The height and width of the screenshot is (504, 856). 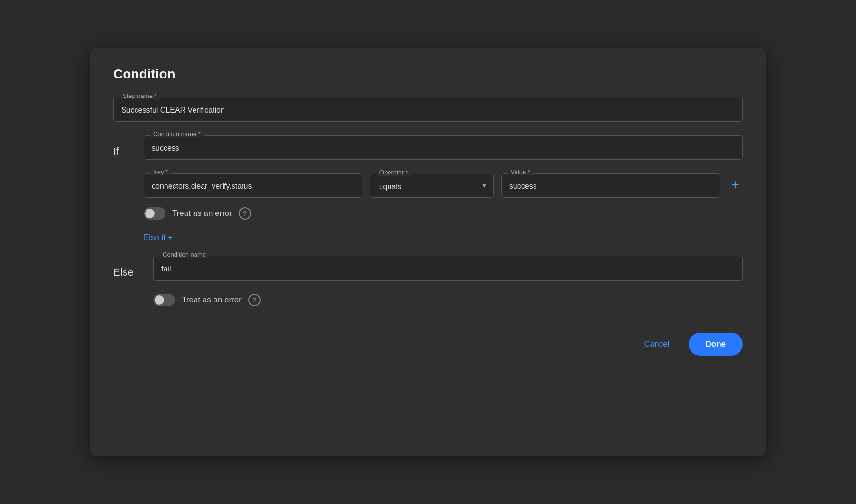 I want to click on else-condition-name-label: Condition name, so click(x=185, y=255).